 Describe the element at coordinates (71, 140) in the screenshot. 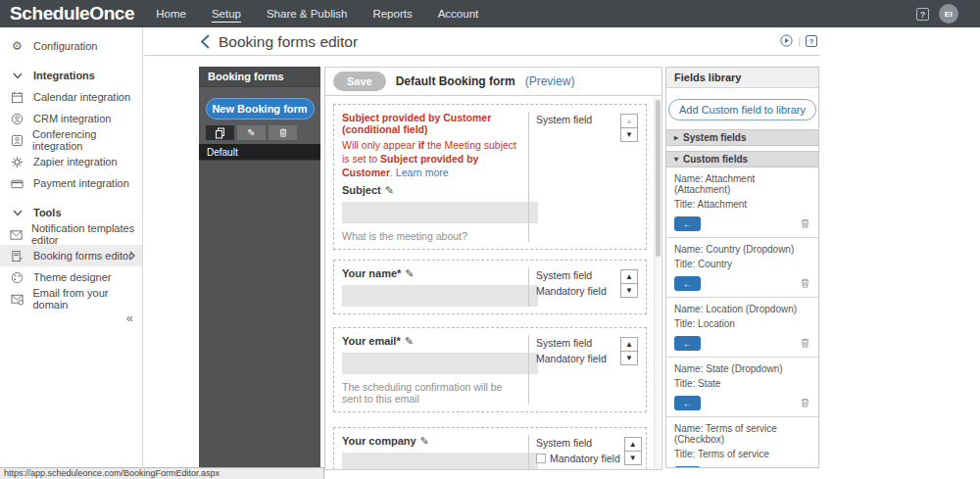

I see `sidebar-item-conferencing-integration: Conferencing integration` at that location.